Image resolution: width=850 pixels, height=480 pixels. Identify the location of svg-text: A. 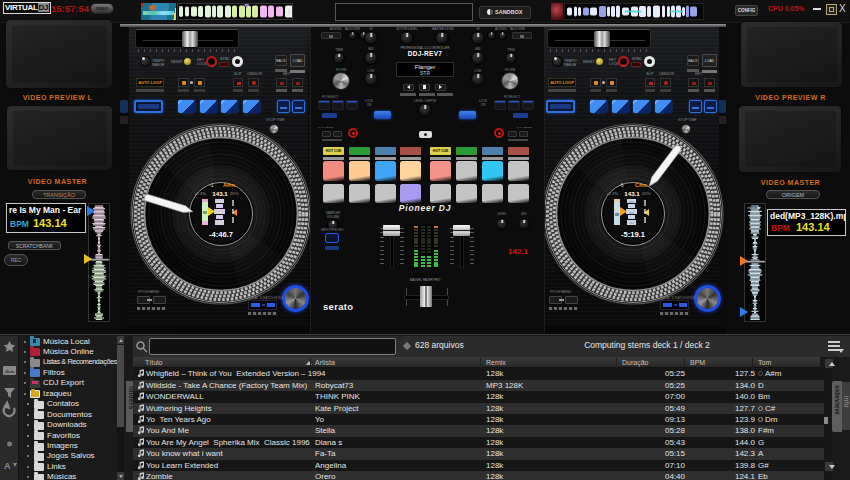
(8, 466).